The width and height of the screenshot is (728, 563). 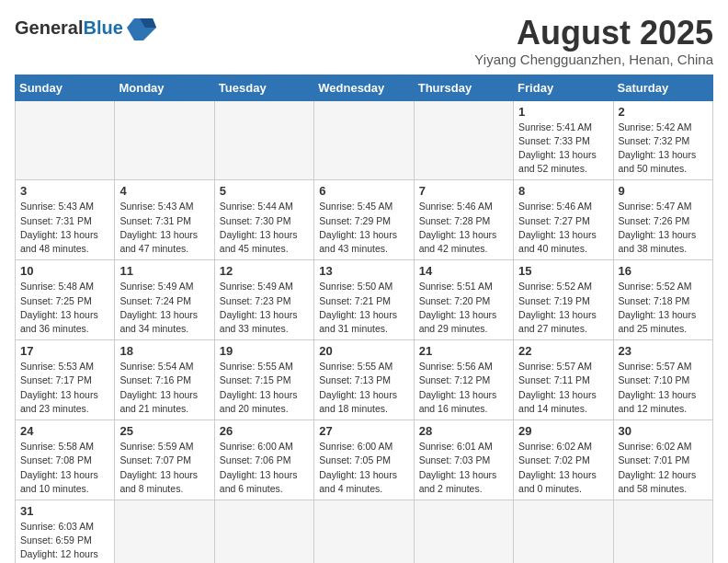 What do you see at coordinates (663, 460) in the screenshot?
I see `calendar-cell-34: 30Sunrise: 6:02 AM Sunset: 7:01 PM Dayli…` at bounding box center [663, 460].